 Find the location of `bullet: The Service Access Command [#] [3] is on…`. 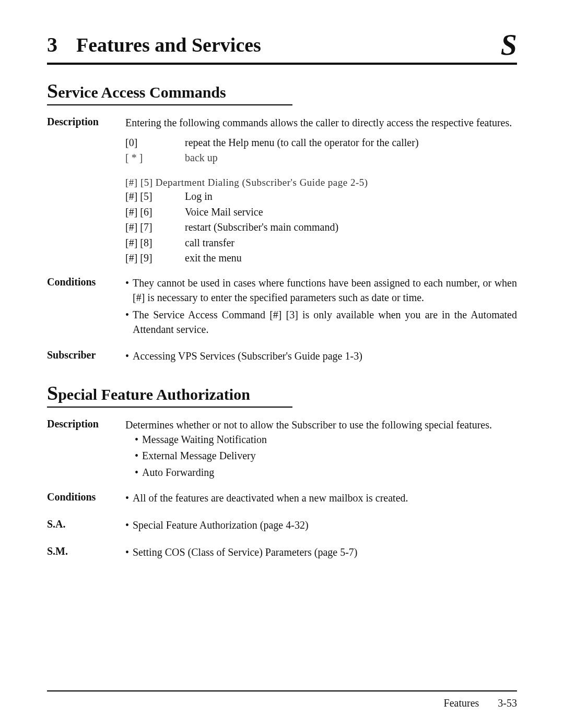

bullet: The Service Access Command [#] [3] is on… is located at coordinates (321, 323).